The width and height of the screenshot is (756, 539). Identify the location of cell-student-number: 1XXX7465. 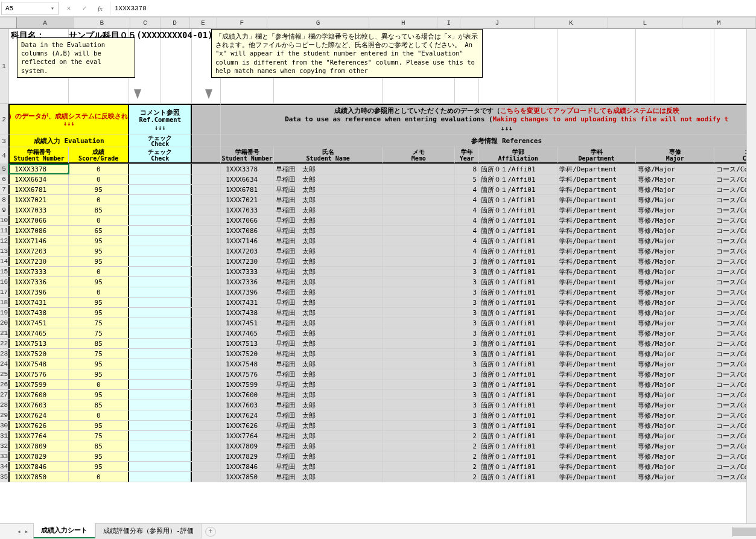
(39, 333).